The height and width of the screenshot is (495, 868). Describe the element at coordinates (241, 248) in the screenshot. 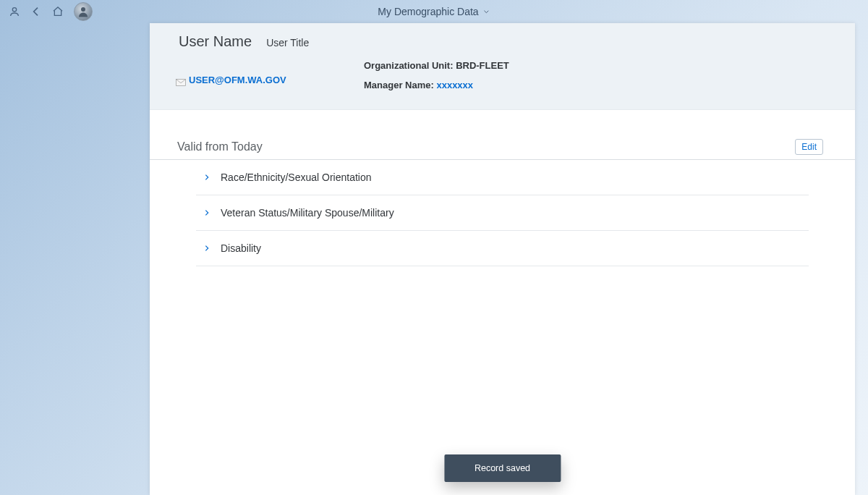

I see `section-label: Disability` at that location.